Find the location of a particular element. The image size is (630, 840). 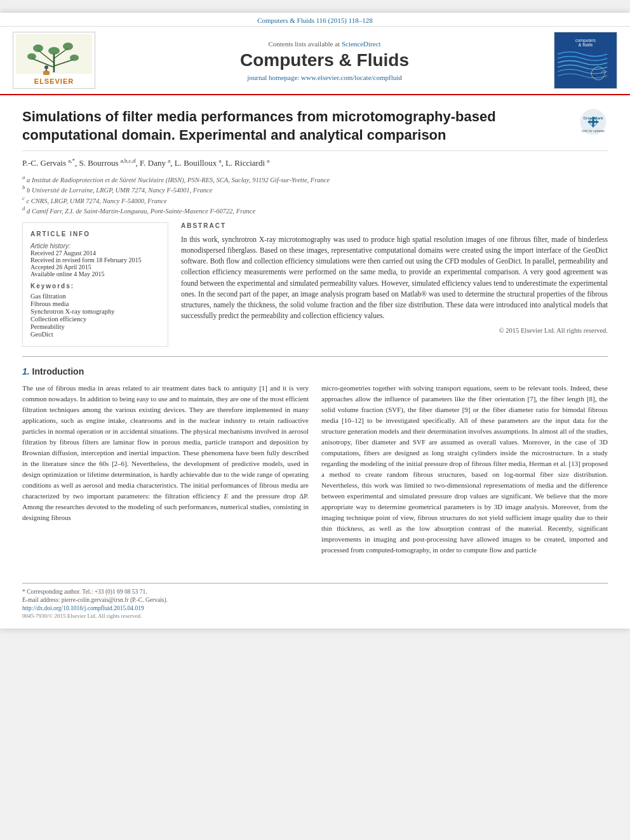

affiliations: a a Institut de Radioprotection et de Sû… is located at coordinates (315, 194).